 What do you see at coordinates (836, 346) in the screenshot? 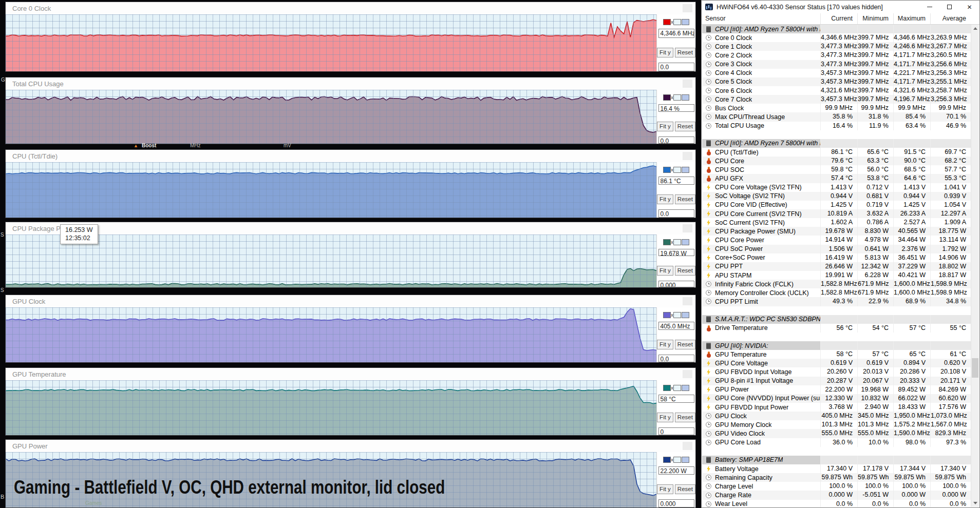
I see `section-header-row: GPU [#0]: NVIDIA:` at bounding box center [836, 346].